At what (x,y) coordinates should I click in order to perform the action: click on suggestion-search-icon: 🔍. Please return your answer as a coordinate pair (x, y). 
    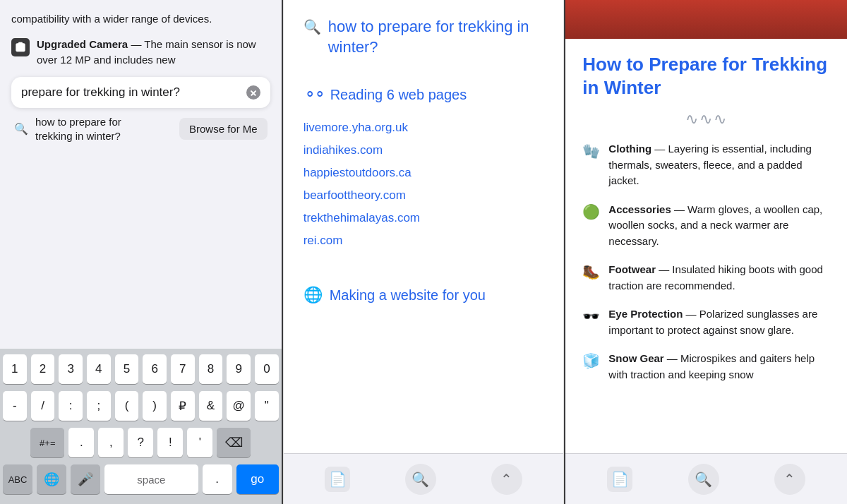
    Looking at the image, I should click on (21, 128).